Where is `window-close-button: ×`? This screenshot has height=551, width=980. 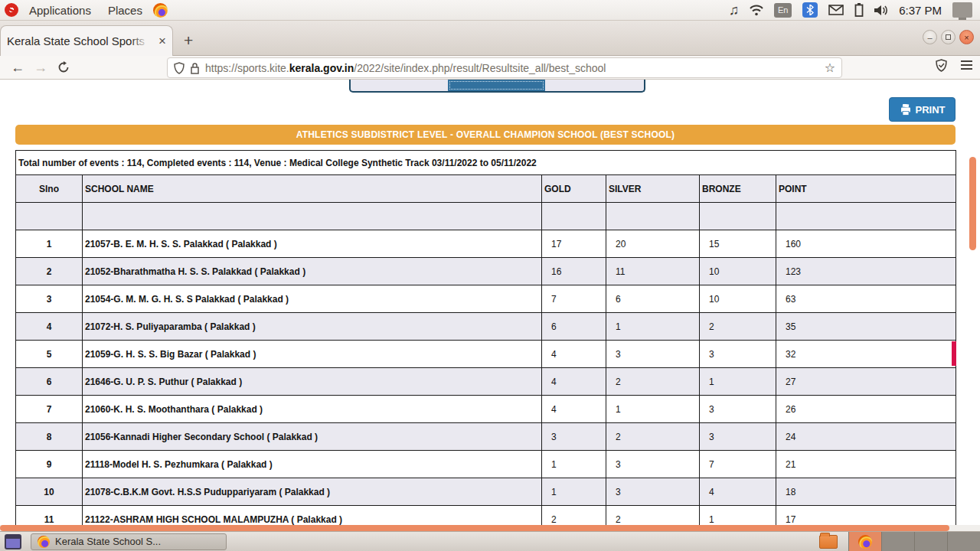
window-close-button: × is located at coordinates (966, 37).